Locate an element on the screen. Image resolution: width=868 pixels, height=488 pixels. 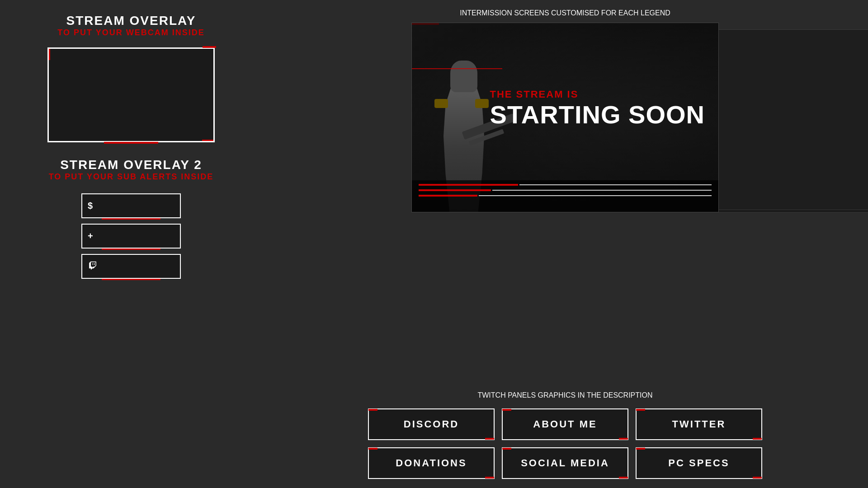
intermission-main-screen: THE STREAM IS STARTING SOON is located at coordinates (565, 117).